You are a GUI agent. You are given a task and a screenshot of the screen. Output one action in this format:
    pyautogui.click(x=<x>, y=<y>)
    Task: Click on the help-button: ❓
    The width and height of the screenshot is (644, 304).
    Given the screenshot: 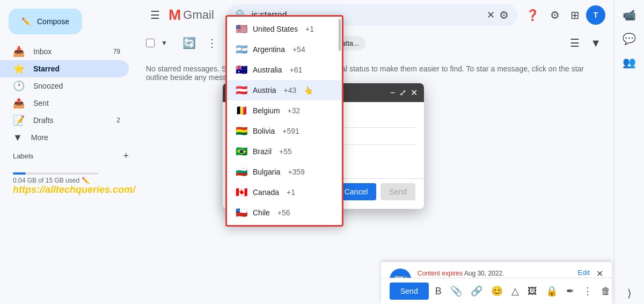 What is the action you would take?
    pyautogui.click(x=532, y=15)
    